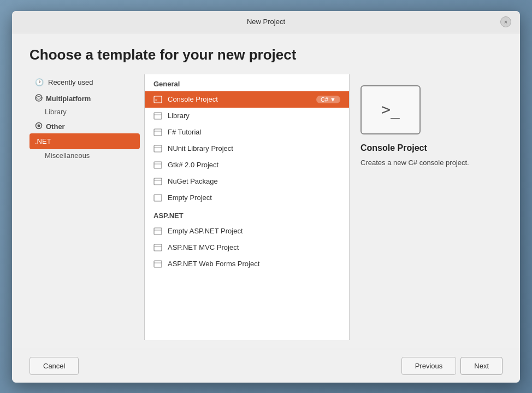 Image resolution: width=532 pixels, height=393 pixels. I want to click on template-aspnet-mvc: ASP.NET MVC Project, so click(247, 248).